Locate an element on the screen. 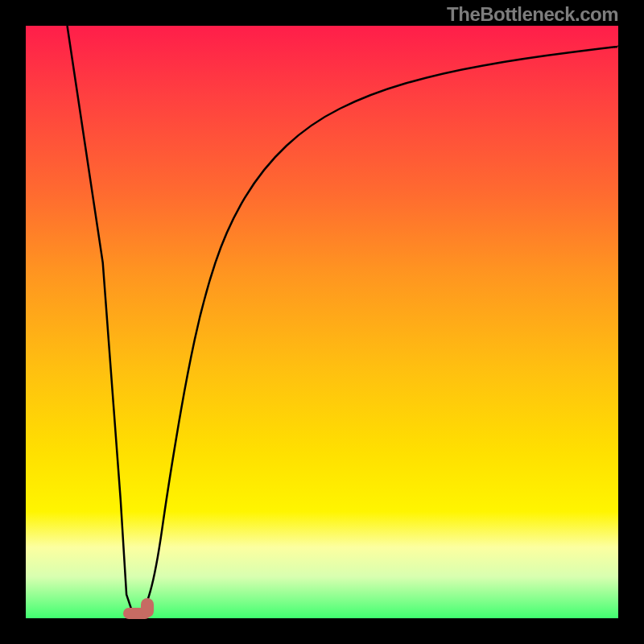  optimal-marker-v is located at coordinates (147, 608).